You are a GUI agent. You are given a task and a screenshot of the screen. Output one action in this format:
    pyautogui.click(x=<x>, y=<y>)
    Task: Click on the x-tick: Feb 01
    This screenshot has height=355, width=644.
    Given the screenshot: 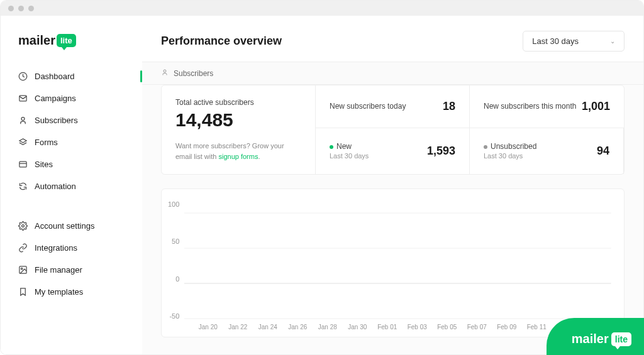 What is the action you would take?
    pyautogui.click(x=387, y=327)
    